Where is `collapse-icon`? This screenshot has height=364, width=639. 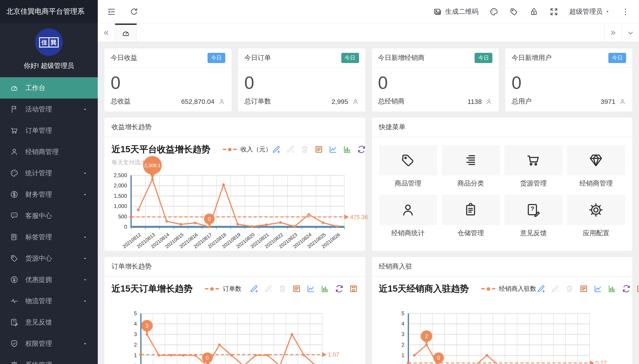 collapse-icon is located at coordinates (111, 12).